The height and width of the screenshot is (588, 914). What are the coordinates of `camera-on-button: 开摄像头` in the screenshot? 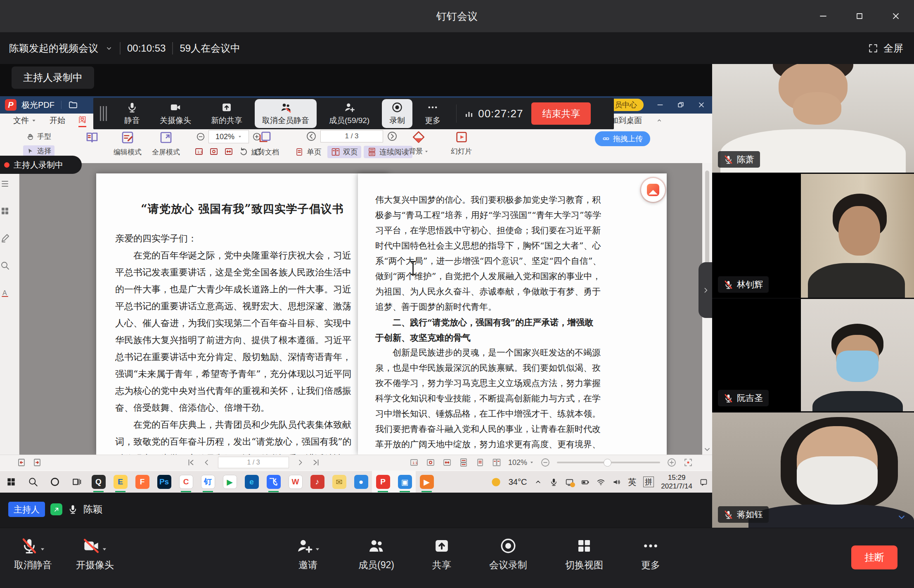 It's located at (95, 553).